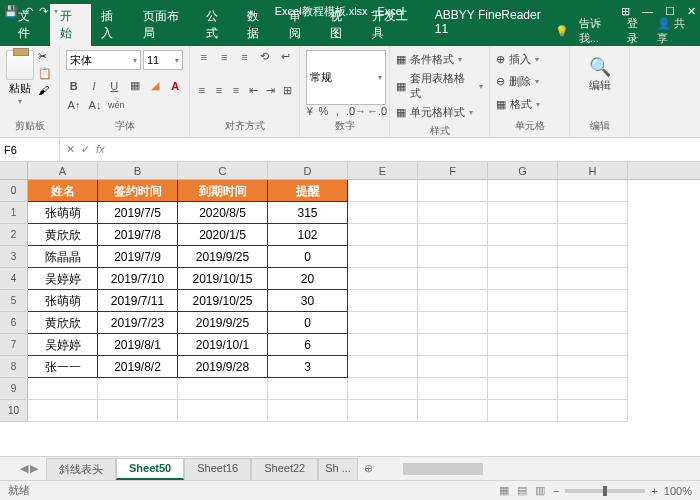  Describe the element at coordinates (138, 345) in the screenshot. I see `cell: 2019/8/1` at that location.